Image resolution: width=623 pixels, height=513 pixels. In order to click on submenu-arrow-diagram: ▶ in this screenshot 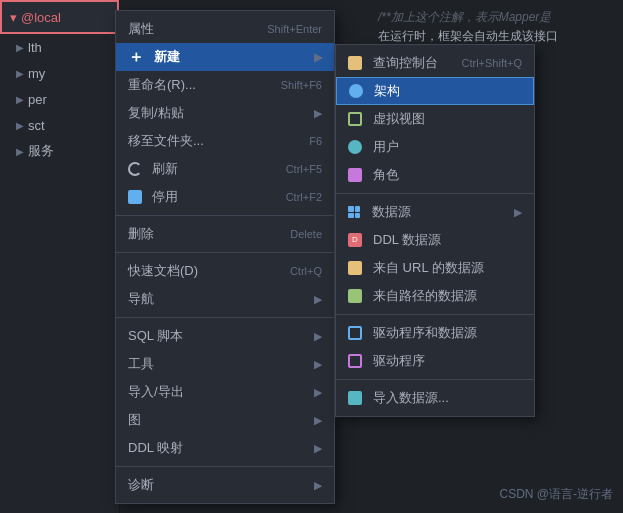, I will do `click(318, 420)`.